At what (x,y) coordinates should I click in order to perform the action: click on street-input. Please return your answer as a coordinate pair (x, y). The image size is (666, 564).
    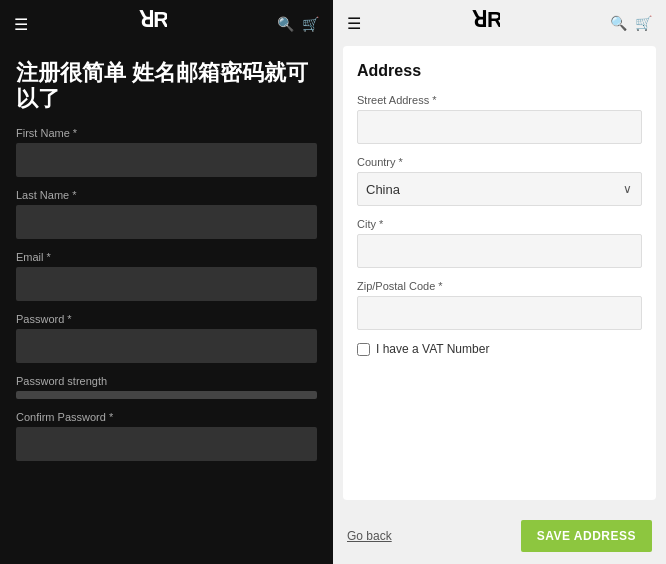
    Looking at the image, I should click on (500, 127).